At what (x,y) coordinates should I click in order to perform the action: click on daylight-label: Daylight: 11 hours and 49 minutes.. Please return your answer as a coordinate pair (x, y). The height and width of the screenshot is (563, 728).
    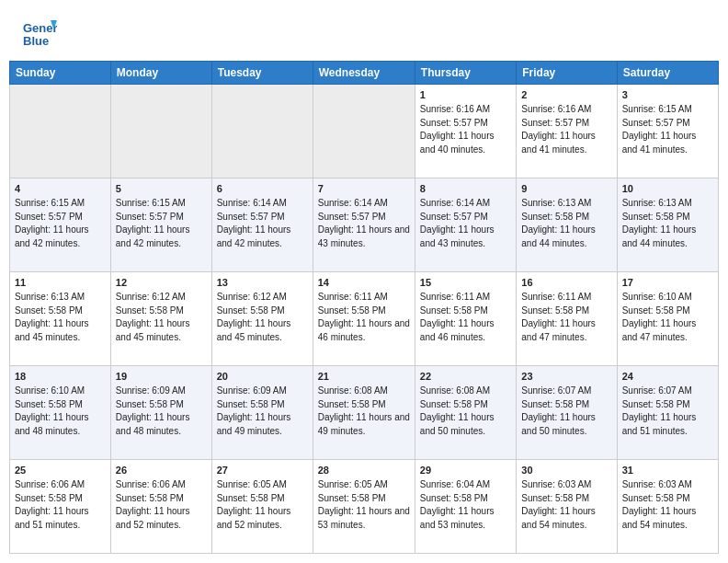
    Looking at the image, I should click on (364, 424).